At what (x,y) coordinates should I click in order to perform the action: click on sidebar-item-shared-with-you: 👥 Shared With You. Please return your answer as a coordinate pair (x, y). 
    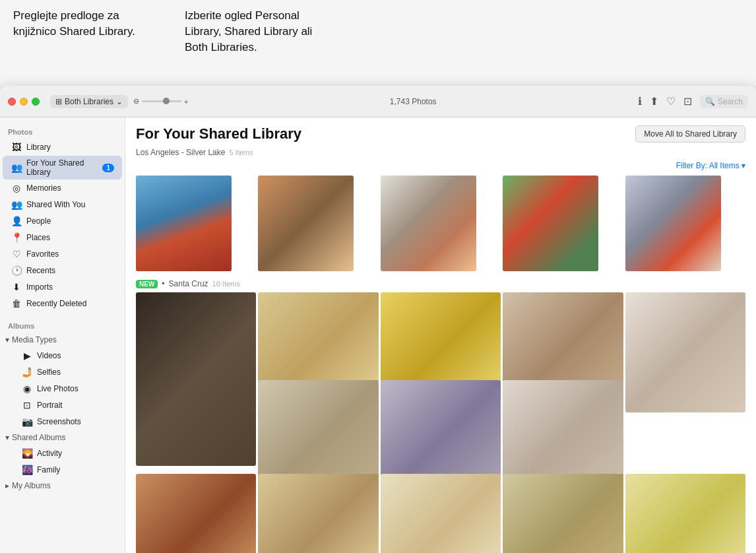
    Looking at the image, I should click on (62, 205).